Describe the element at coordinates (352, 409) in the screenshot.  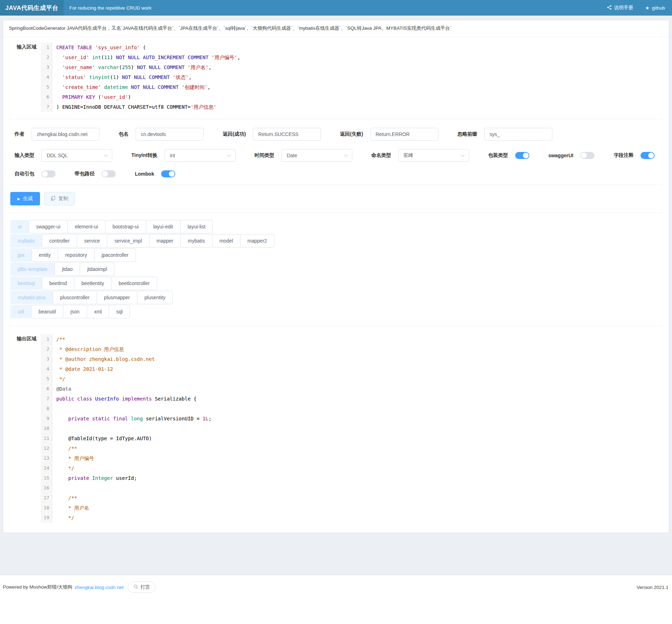
I see `code-line: 8` at that location.